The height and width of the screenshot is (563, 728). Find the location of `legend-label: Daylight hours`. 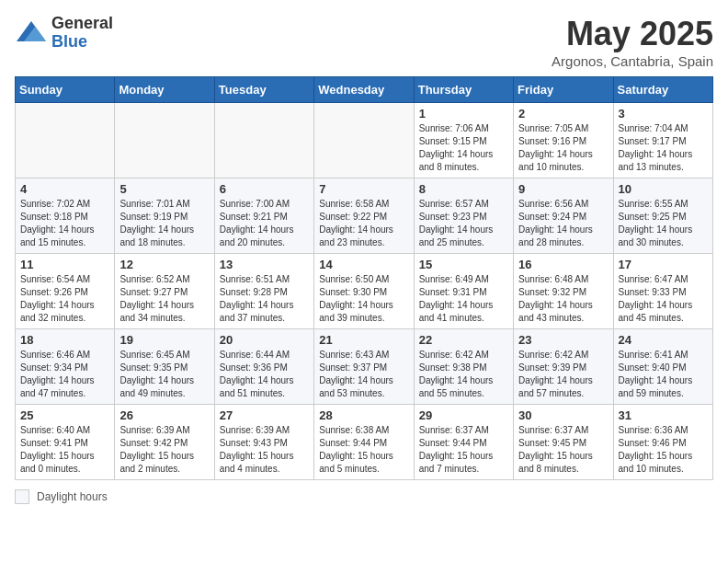

legend-label: Daylight hours is located at coordinates (72, 497).